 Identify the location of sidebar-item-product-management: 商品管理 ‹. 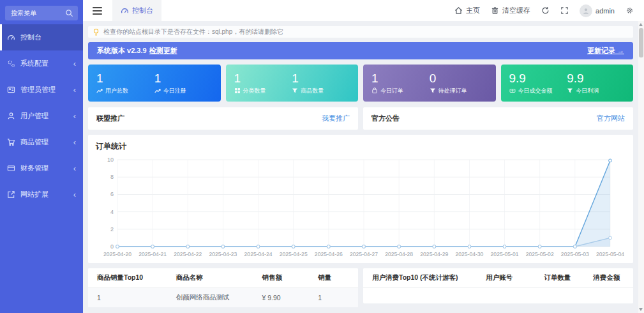
(41, 142).